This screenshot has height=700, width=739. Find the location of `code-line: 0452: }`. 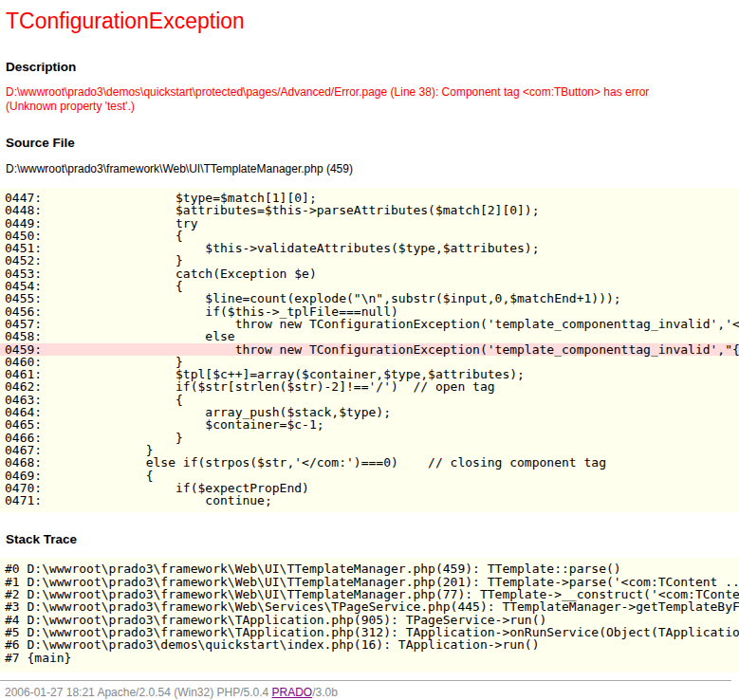

code-line: 0452: } is located at coordinates (370, 260).